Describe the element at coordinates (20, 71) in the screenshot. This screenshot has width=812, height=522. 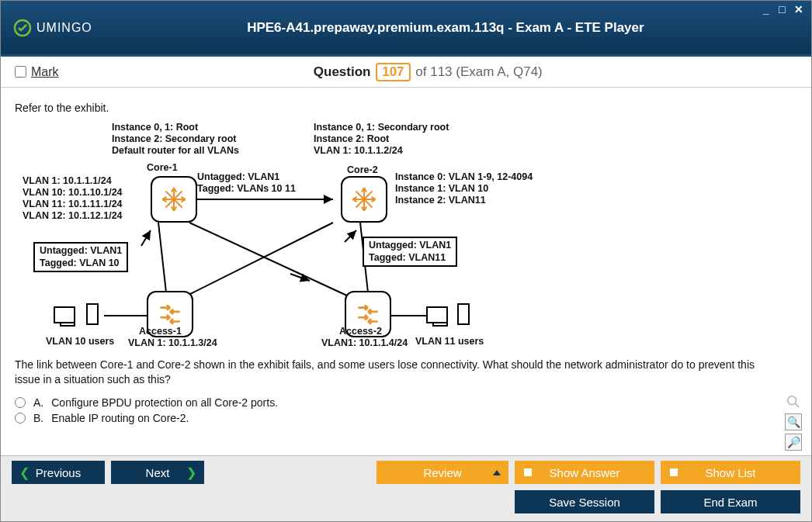
I see `mark-checkbox` at that location.